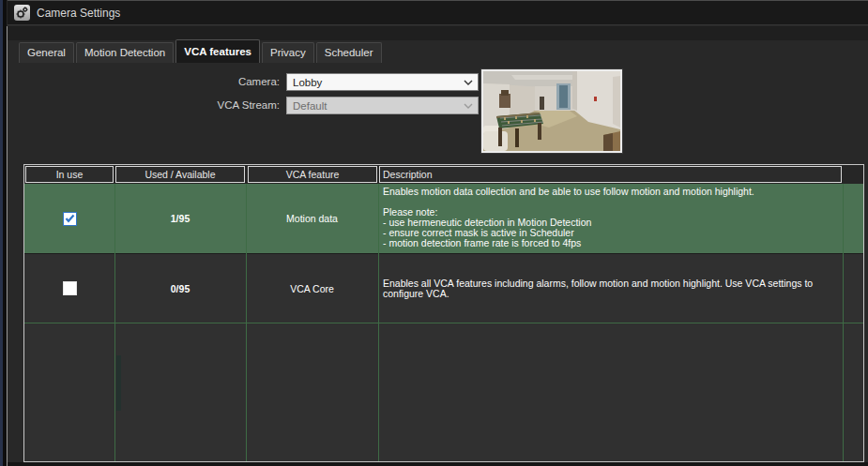  What do you see at coordinates (47, 53) in the screenshot?
I see `tab-general: General` at bounding box center [47, 53].